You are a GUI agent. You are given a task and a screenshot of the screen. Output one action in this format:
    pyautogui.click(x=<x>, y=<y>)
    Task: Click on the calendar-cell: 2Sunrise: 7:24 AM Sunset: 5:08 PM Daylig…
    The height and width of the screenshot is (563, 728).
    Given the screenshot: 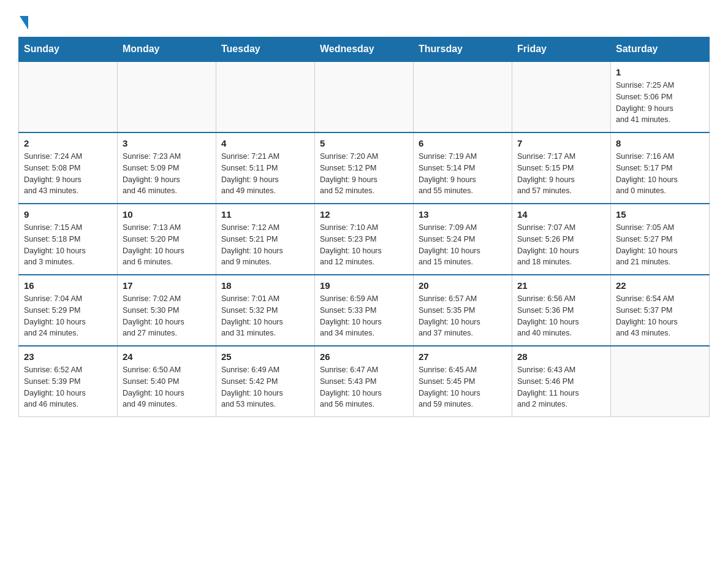 What is the action you would take?
    pyautogui.click(x=69, y=168)
    